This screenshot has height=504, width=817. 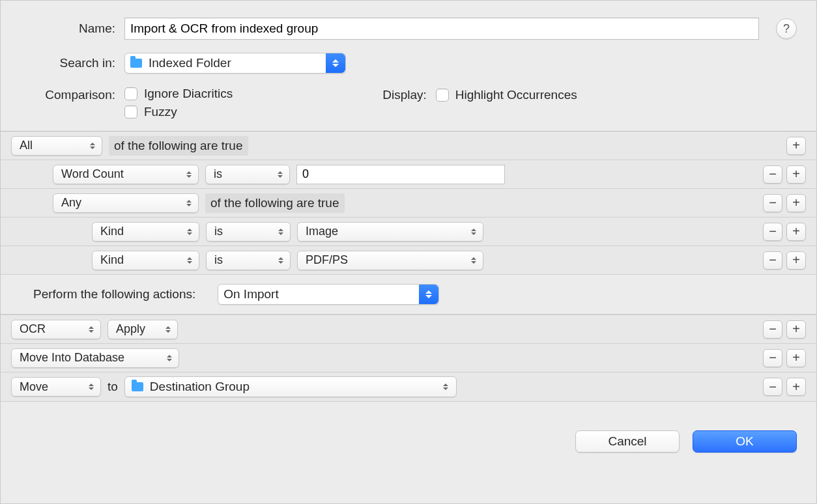 What do you see at coordinates (57, 146) in the screenshot?
I see `root-match-select: All` at bounding box center [57, 146].